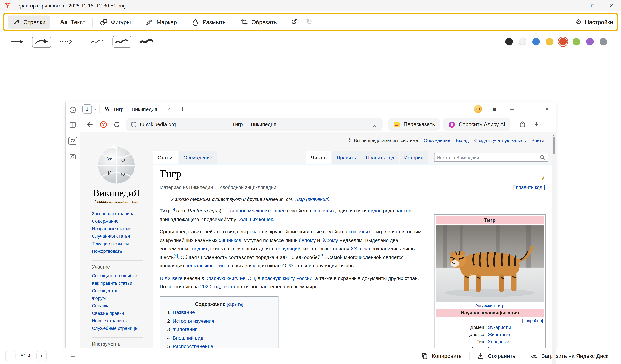 The image size is (621, 364). What do you see at coordinates (414, 158) in the screenshot?
I see `tab-history: История` at bounding box center [414, 158].